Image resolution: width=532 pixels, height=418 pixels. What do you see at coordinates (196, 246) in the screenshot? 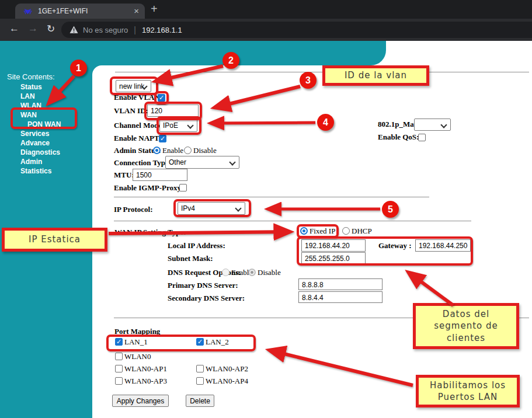
I see `local-ip-label: Local IP Address:` at bounding box center [196, 246].